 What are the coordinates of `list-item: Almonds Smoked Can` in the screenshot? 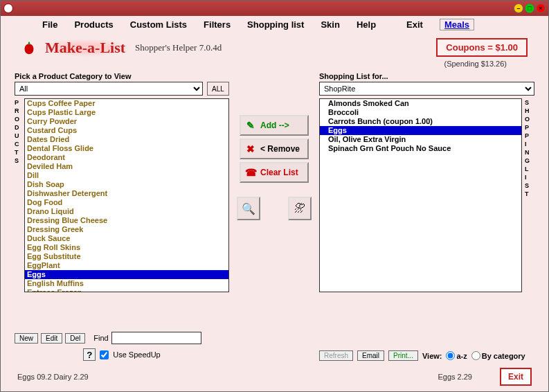 It's located at (421, 104).